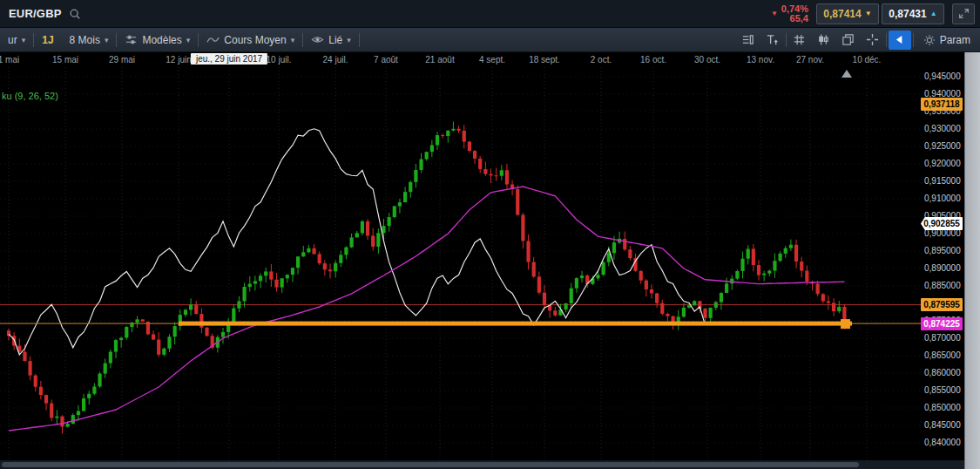 This screenshot has width=980, height=469. I want to click on y-axis-label: 0,910000, so click(943, 199).